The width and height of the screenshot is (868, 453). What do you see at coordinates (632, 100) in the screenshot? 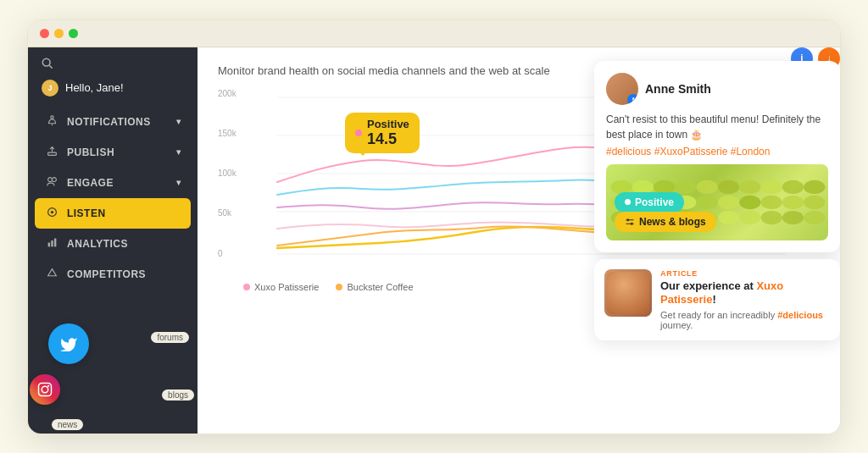
I see `facebook-badge: f` at bounding box center [632, 100].